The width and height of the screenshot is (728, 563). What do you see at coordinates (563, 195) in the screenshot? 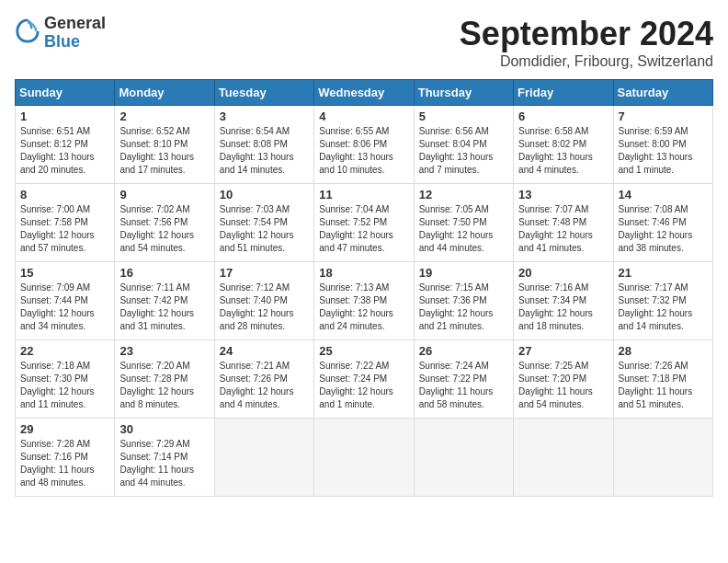
I see `day-number: 13` at bounding box center [563, 195].